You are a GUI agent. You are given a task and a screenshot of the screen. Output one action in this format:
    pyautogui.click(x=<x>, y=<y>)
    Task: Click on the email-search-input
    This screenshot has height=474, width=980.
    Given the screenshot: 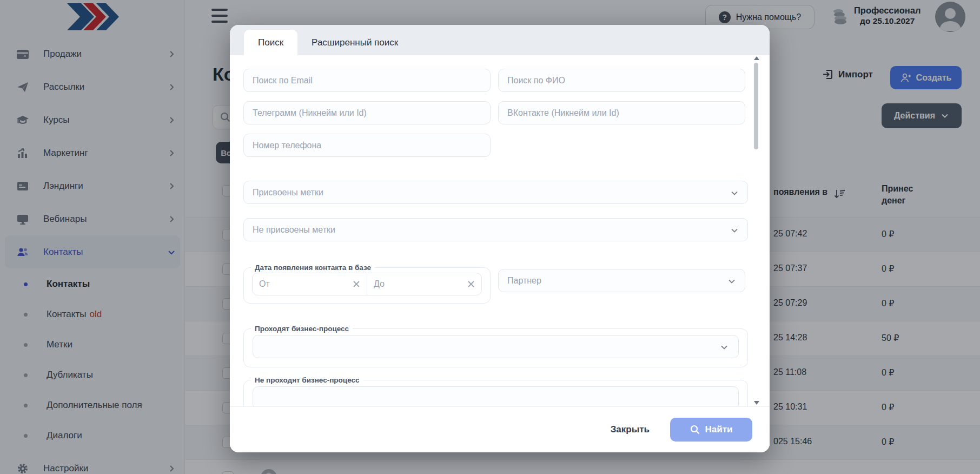 What is the action you would take?
    pyautogui.click(x=367, y=80)
    